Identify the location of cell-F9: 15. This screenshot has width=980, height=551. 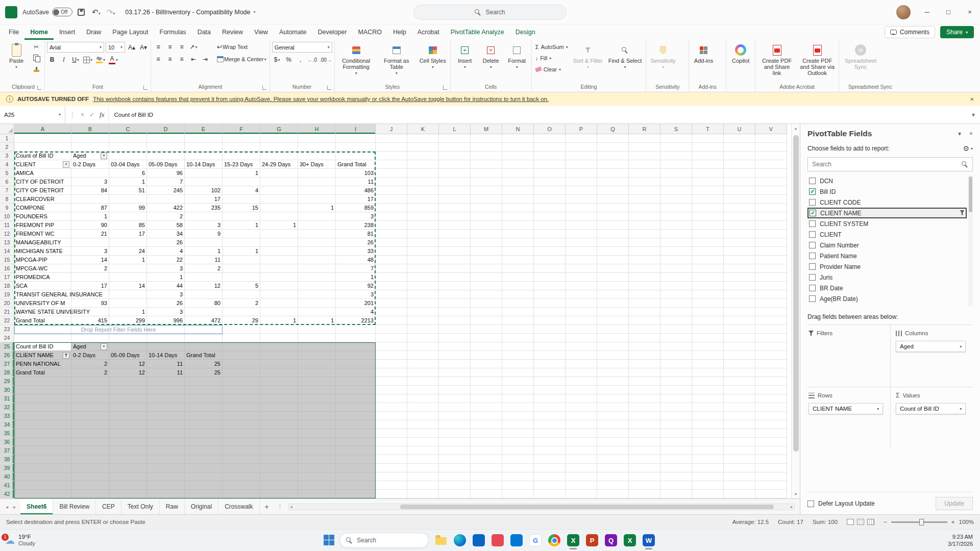
(241, 208).